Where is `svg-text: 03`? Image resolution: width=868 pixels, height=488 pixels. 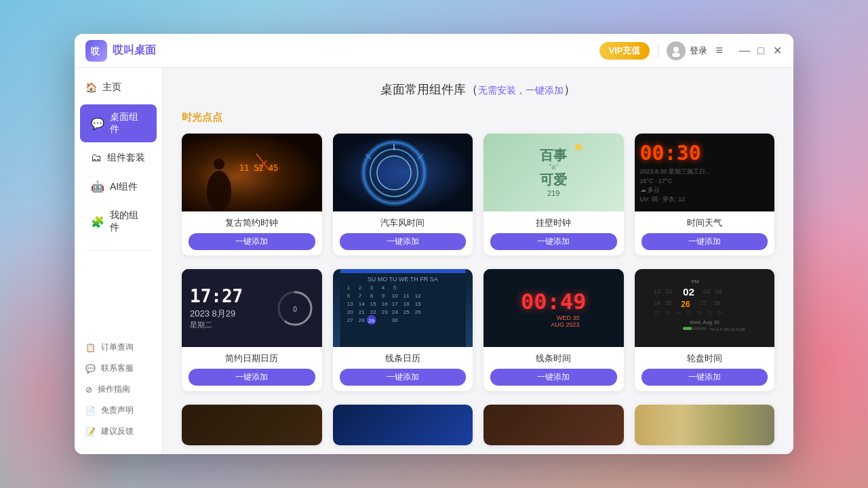 svg-text: 03 is located at coordinates (707, 291).